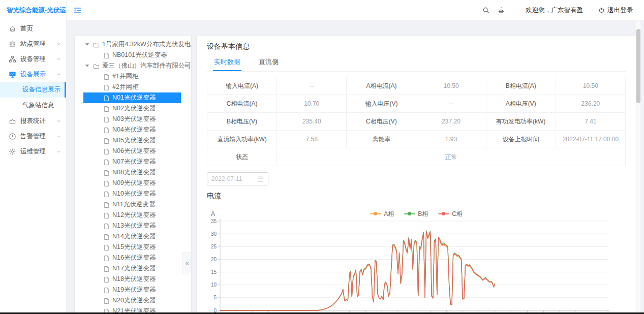 Image resolution: width=644 pixels, height=314 pixels. I want to click on sidebar-item-home: 首页, so click(33, 28).